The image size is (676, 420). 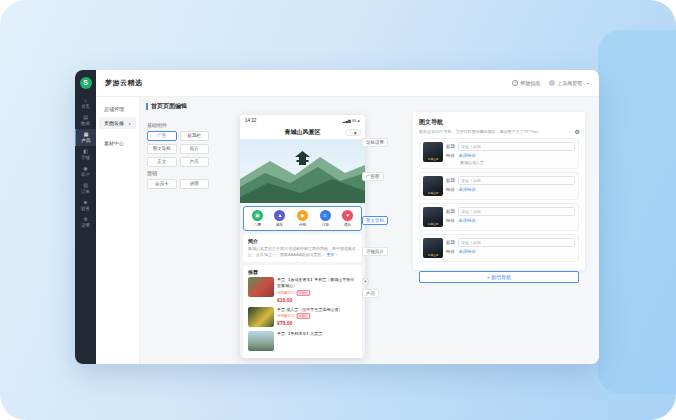 What do you see at coordinates (86, 206) in the screenshot?
I see `sidebar-item-finance: ◈ 财务` at bounding box center [86, 206].